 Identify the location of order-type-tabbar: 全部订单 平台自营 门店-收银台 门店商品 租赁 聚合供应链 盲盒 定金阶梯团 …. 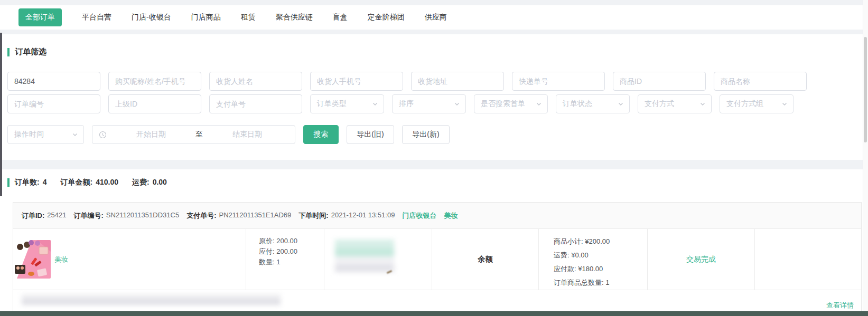
(434, 17).